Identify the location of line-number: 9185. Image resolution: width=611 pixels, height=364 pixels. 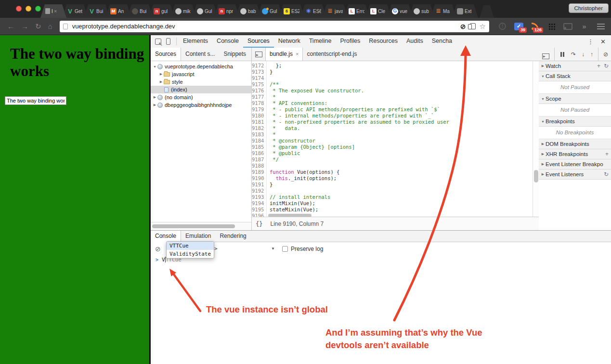
(259, 147).